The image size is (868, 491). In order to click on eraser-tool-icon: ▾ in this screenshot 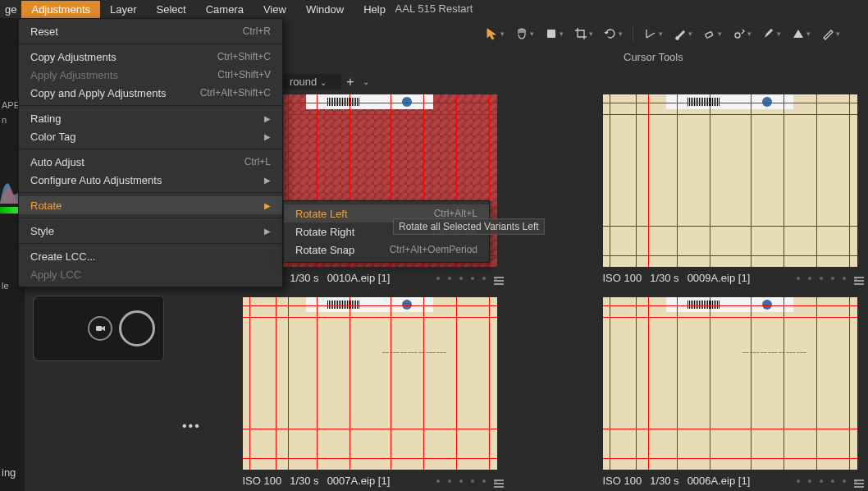, I will do `click(712, 34)`.